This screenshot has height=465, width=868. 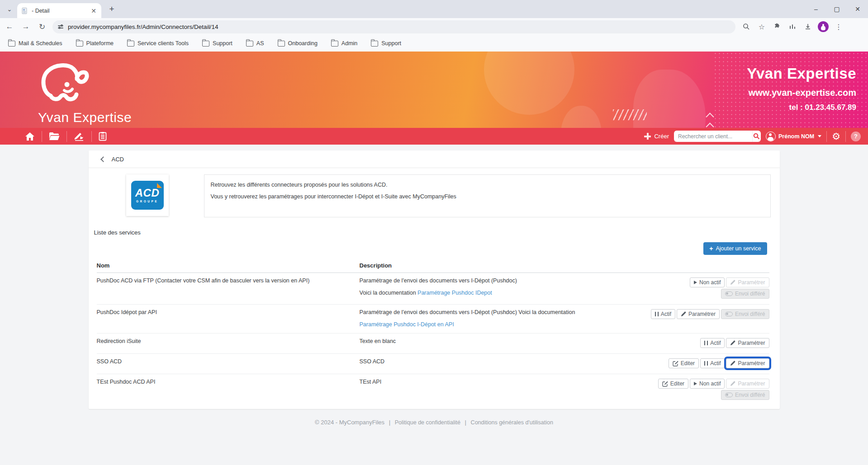 I want to click on documentation-link: Paramétrage Pushdoc I-Dépot en API, so click(x=407, y=324).